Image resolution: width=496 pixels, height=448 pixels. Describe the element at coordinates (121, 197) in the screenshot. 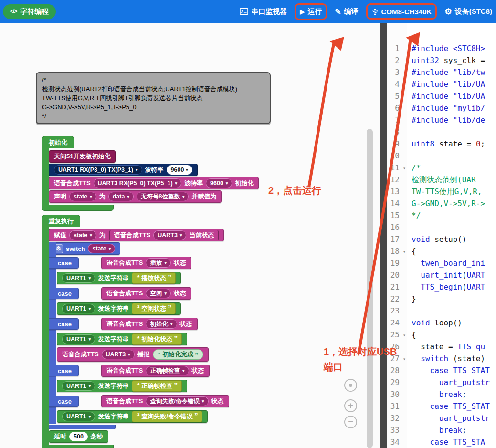

I see `variable-scope-dropdown: data` at that location.